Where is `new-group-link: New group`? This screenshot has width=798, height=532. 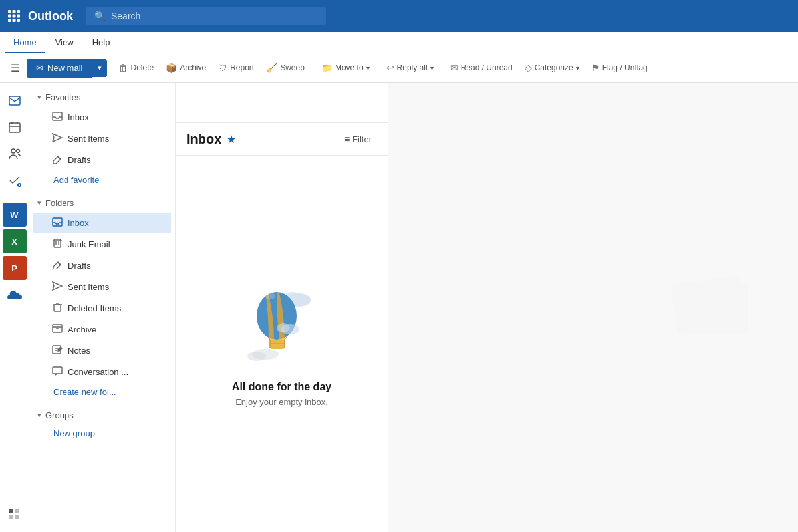
new-group-link: New group is located at coordinates (102, 434).